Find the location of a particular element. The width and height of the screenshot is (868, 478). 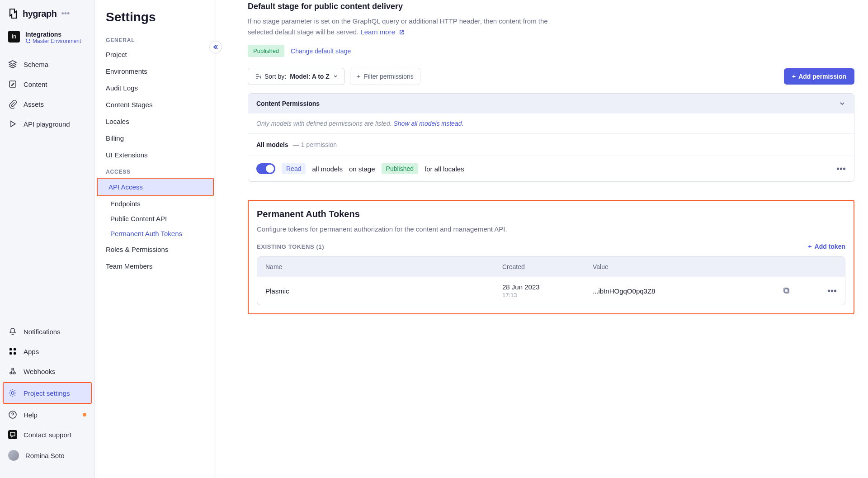

pencil-square-icon is located at coordinates (13, 84).